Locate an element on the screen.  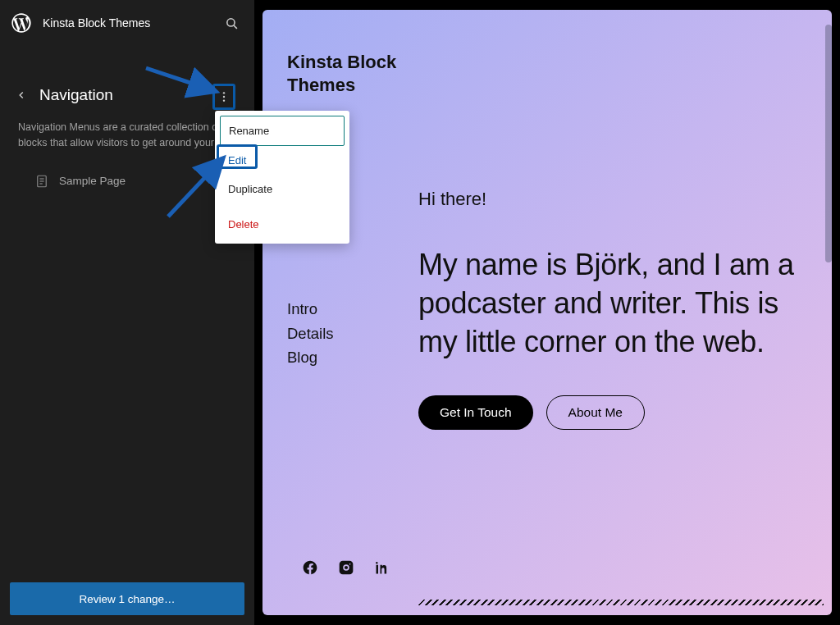
back-button is located at coordinates (21, 95).